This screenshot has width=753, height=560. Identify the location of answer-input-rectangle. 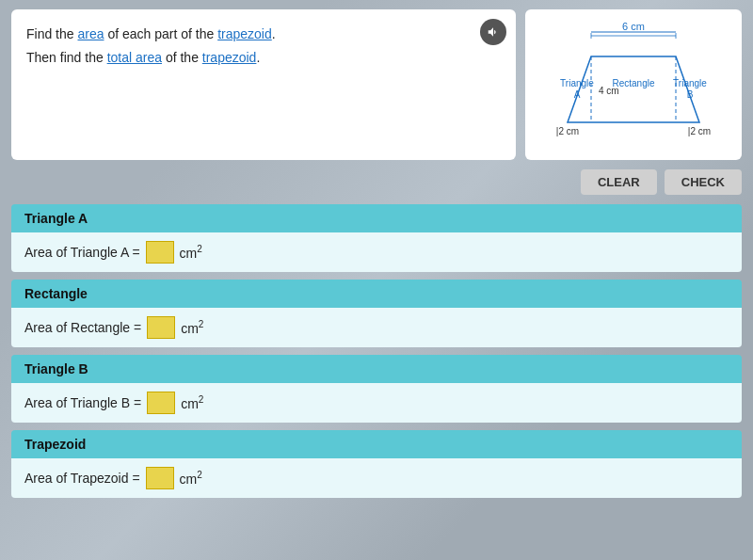
(161, 328).